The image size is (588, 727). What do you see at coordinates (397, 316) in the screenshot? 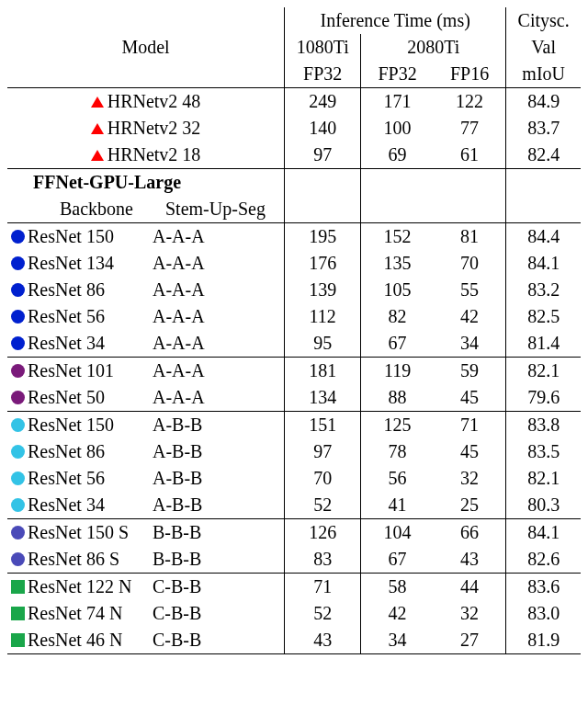
I see `cell-2080fp32: 82` at bounding box center [397, 316].